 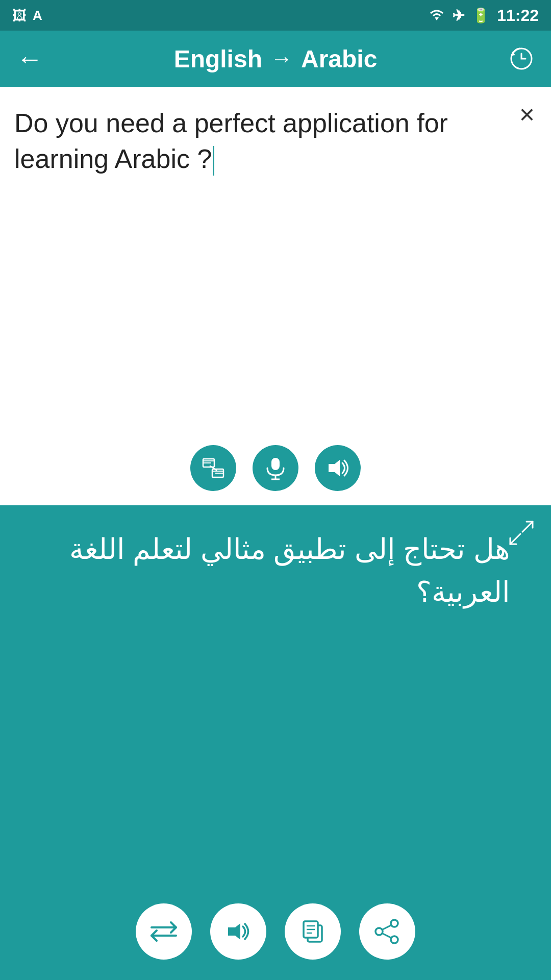 I want to click on speaker-button-translation, so click(x=238, y=932).